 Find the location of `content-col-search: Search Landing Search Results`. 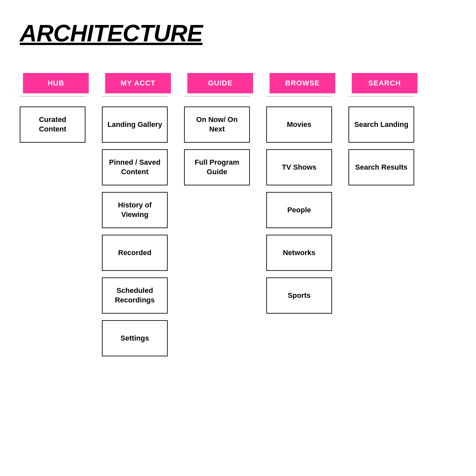

content-col-search: Search Landing Search Results is located at coordinates (385, 231).